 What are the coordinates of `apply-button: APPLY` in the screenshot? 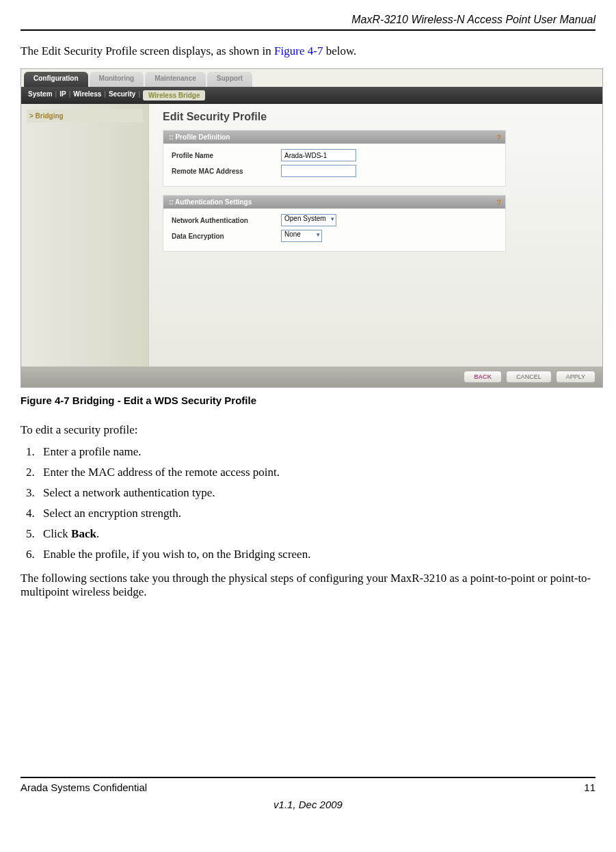 It's located at (576, 377).